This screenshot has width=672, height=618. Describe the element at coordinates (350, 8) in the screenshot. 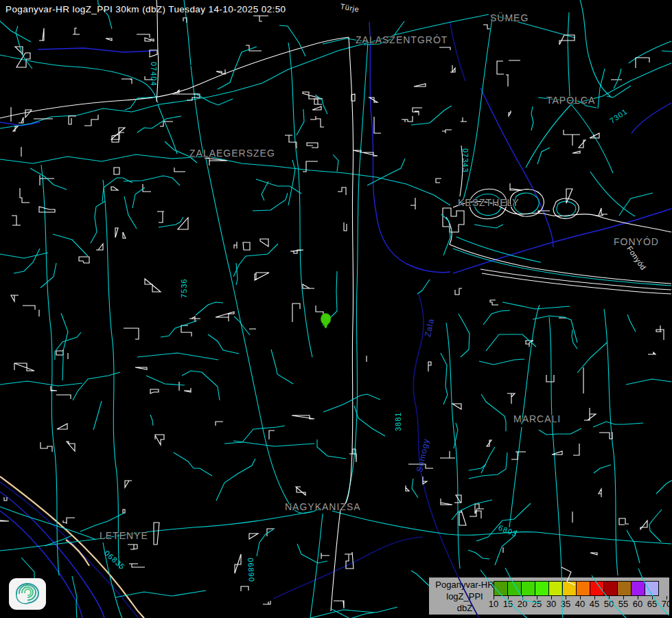

I see `place-label-turje: Türje` at that location.